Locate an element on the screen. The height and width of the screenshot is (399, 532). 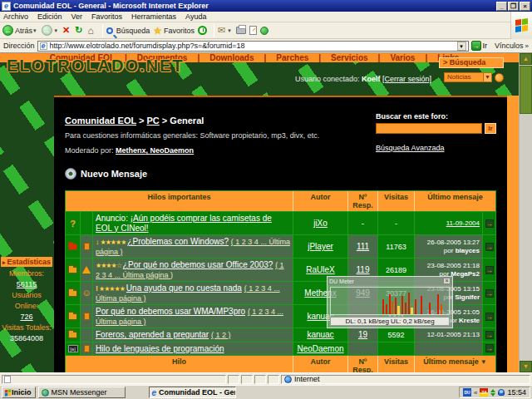
mail-button: ✉▾ is located at coordinates (225, 30).